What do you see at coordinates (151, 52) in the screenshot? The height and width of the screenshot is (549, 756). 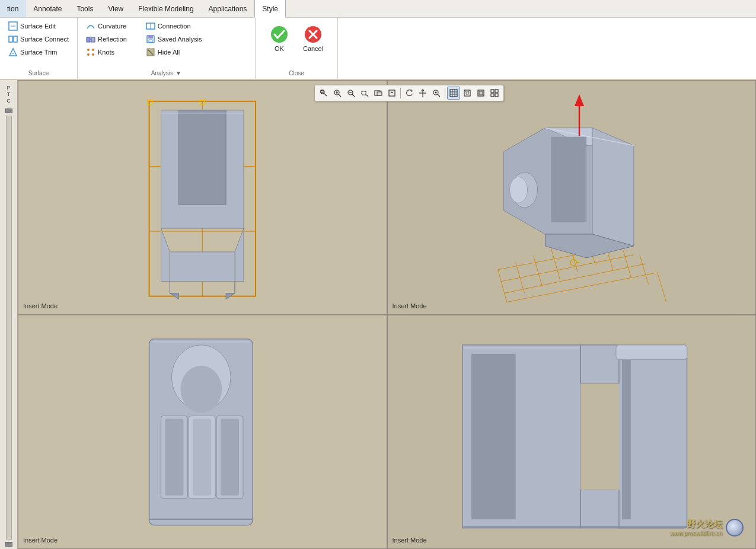 I see `hide-all-icon` at bounding box center [151, 52].